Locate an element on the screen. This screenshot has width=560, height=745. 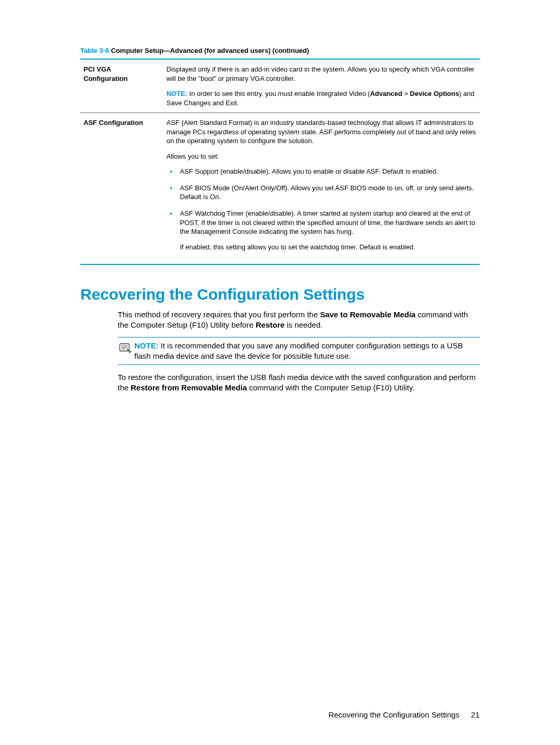
list-item: ASF Support (enable/disable). Allows you… is located at coordinates (327, 172).